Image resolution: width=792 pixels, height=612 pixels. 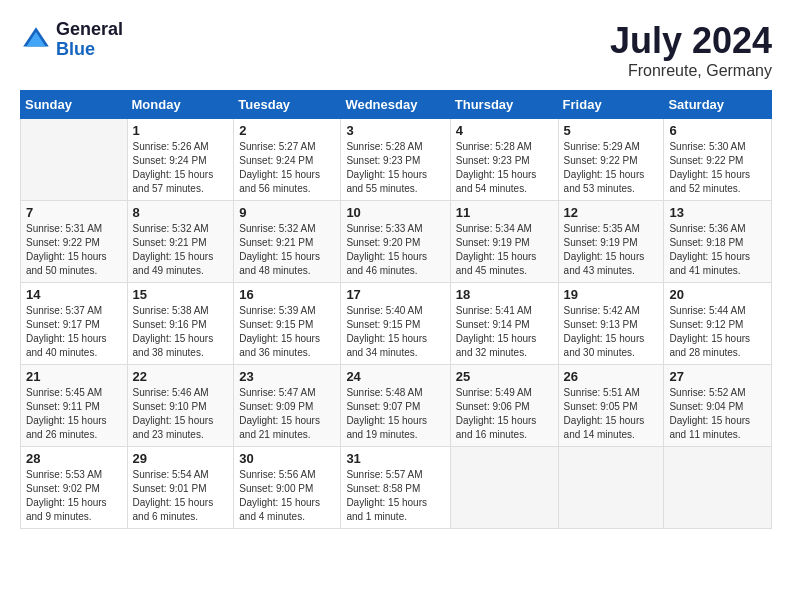 What do you see at coordinates (504, 376) in the screenshot?
I see `day-number: 25` at bounding box center [504, 376].